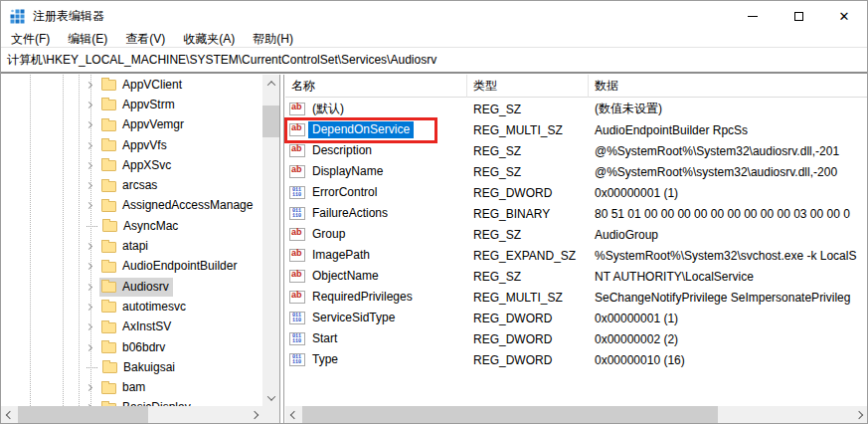  Describe the element at coordinates (577, 360) in the screenshot. I see `value-row-type: Type REG_DWORD 0x00000010 (16)` at that location.